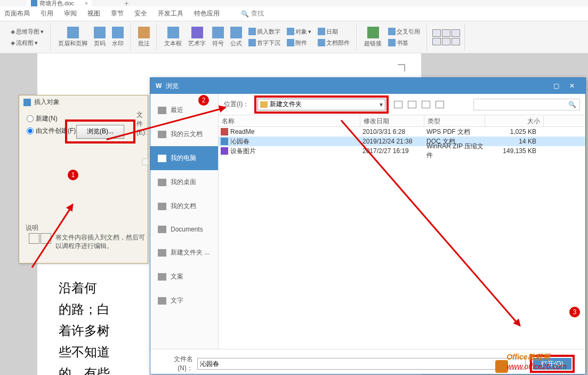 This screenshot has height=375, width=588. What do you see at coordinates (404, 43) in the screenshot?
I see `bookmark-button: 书签` at bounding box center [404, 43].